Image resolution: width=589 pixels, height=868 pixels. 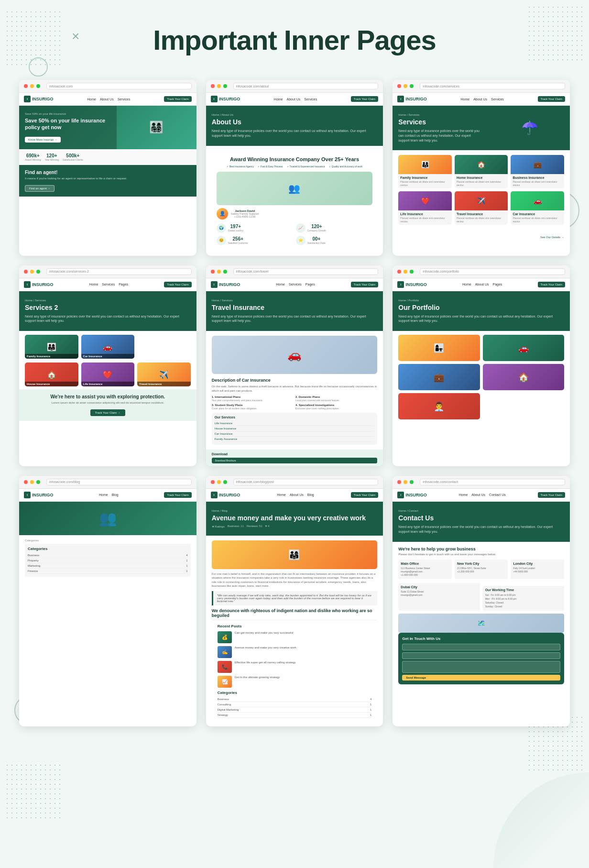 What do you see at coordinates (294, 601) in the screenshot?
I see `blog-main-card: infosacode.com/blog/post I INSURIGO Home…` at bounding box center [294, 601].